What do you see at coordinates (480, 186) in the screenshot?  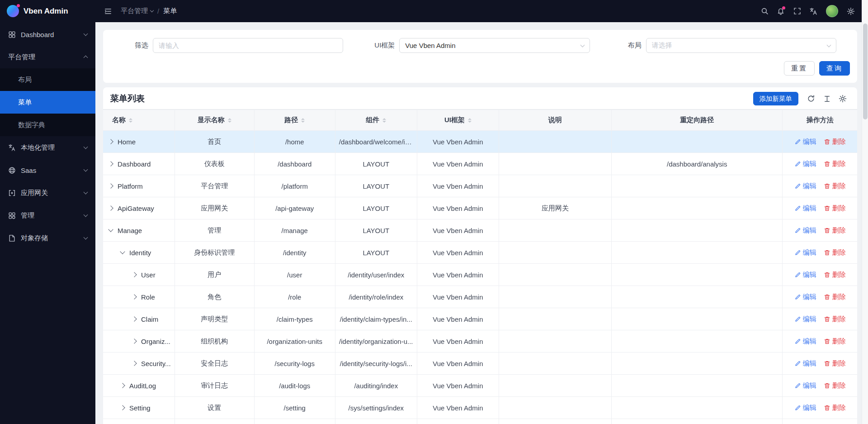 I see `table-row: Platform平台管理/platformLAYOUTVue Vben Admi…` at bounding box center [480, 186].